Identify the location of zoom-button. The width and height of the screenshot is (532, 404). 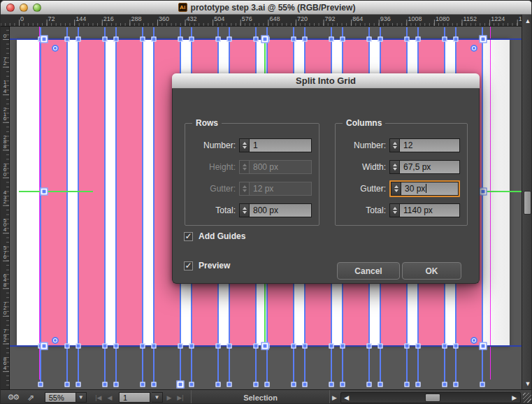
(37, 8).